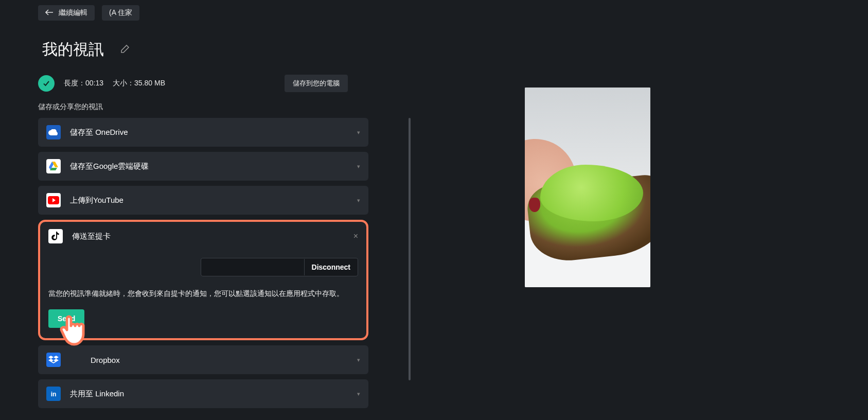 This screenshot has width=868, height=420. What do you see at coordinates (73, 13) in the screenshot?
I see `continue-edit-label: 繼續編輯` at bounding box center [73, 13].